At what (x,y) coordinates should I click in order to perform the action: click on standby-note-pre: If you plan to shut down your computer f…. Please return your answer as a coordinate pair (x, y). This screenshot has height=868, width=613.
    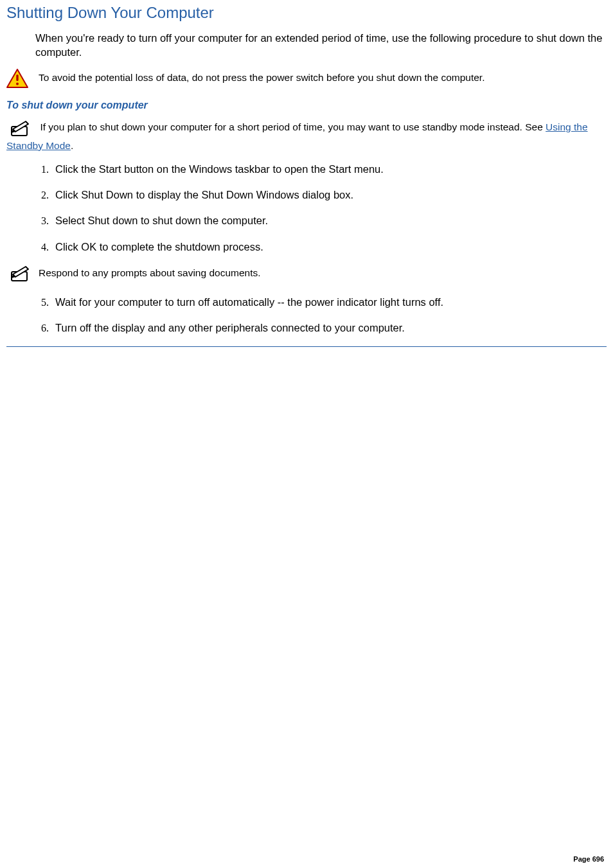
    Looking at the image, I should click on (293, 127).